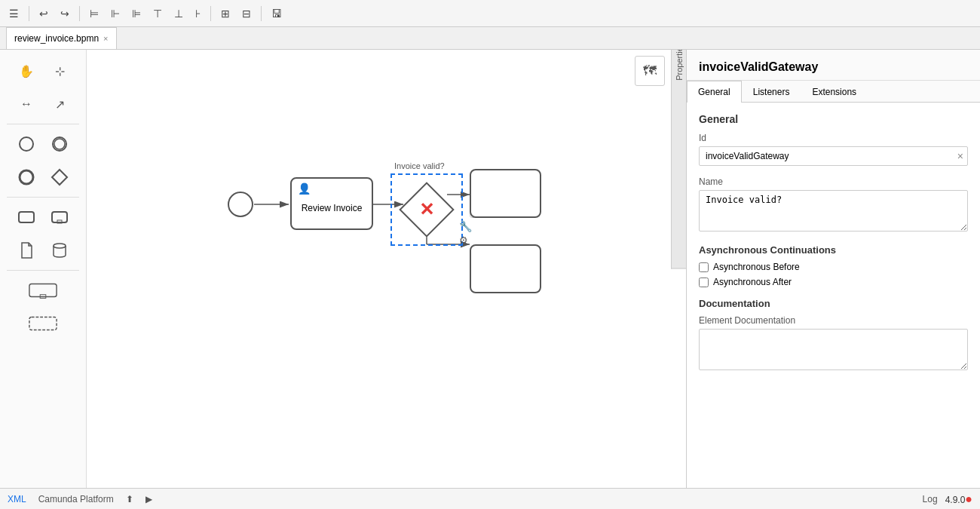 The width and height of the screenshot is (980, 509). Describe the element at coordinates (62, 38) in the screenshot. I see `tab-review-invoice: review_invoice.bpmn ×` at that location.